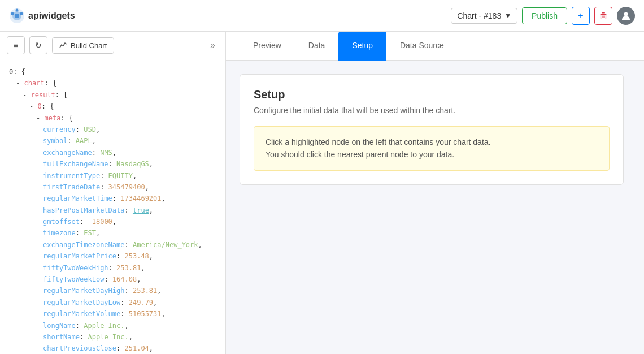  Describe the element at coordinates (113, 337) in the screenshot. I see `json-line: shortName: Apple Inc.,` at that location.